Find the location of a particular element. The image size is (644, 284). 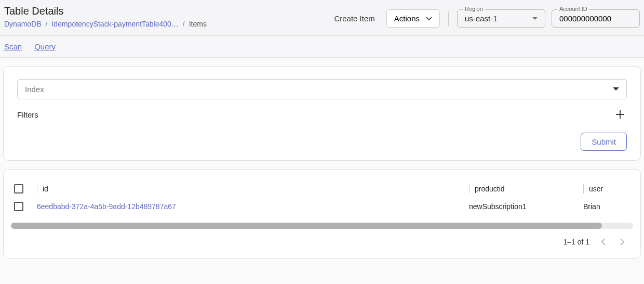

table-row: 6eedbabd-372a-4a5b-9add-12b489787a67 new… is located at coordinates (322, 206).